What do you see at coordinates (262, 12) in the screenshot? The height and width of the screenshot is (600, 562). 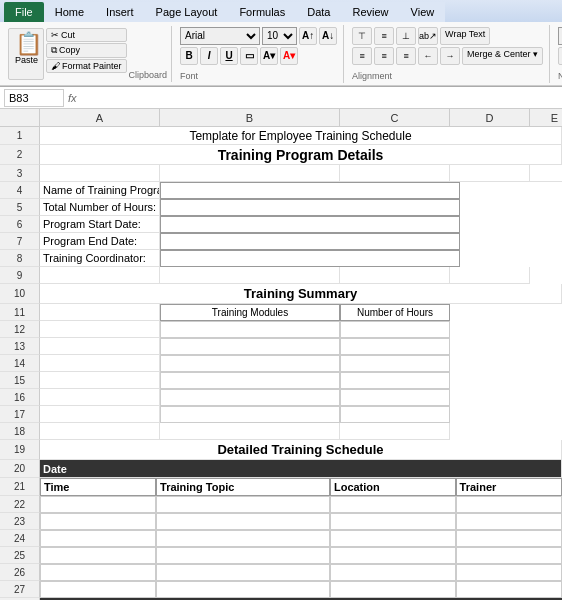 I see `tab-formulas: Formulas` at bounding box center [262, 12].